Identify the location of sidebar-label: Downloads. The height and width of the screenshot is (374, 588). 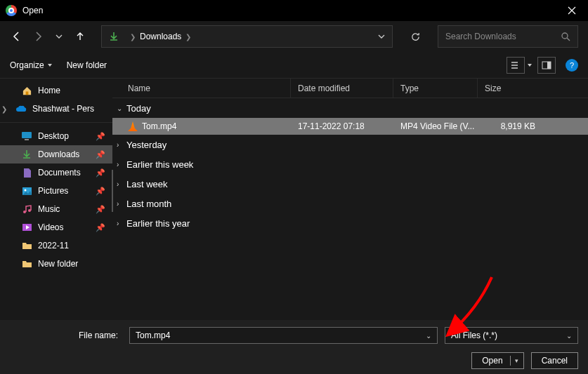
(59, 154).